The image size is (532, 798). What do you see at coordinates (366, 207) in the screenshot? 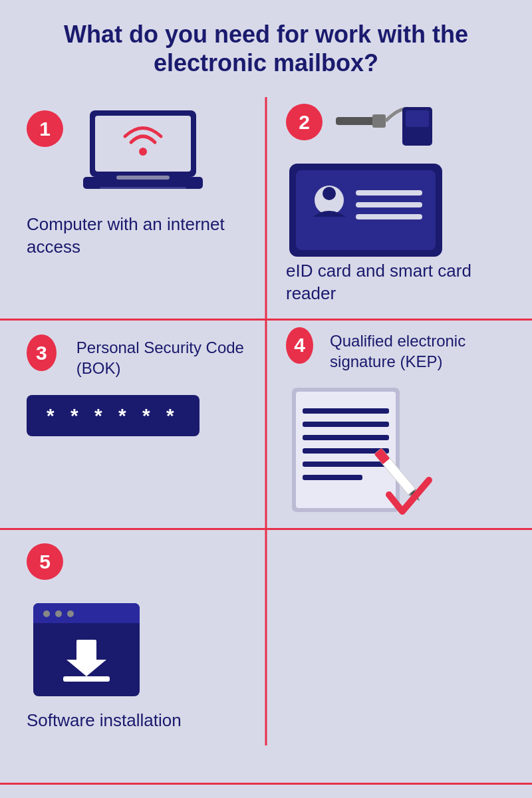
I see `eid-card-icon` at bounding box center [366, 207].